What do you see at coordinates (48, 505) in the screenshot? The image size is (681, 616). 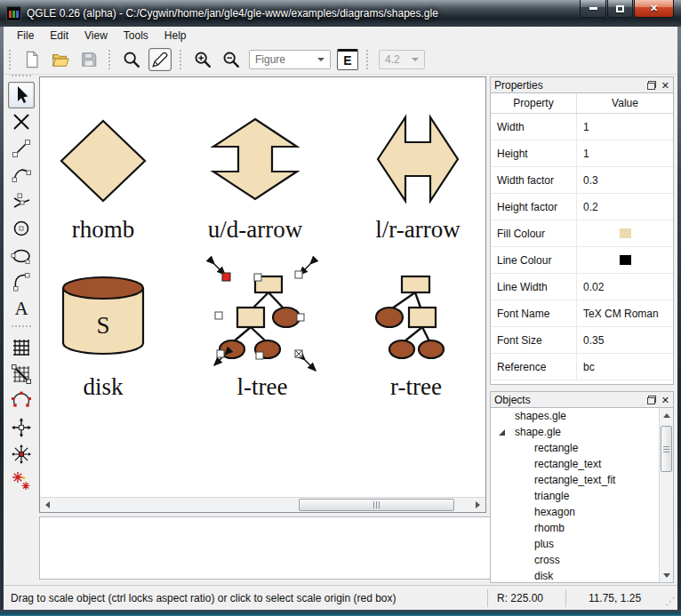 I see `scroll-left-button` at bounding box center [48, 505].